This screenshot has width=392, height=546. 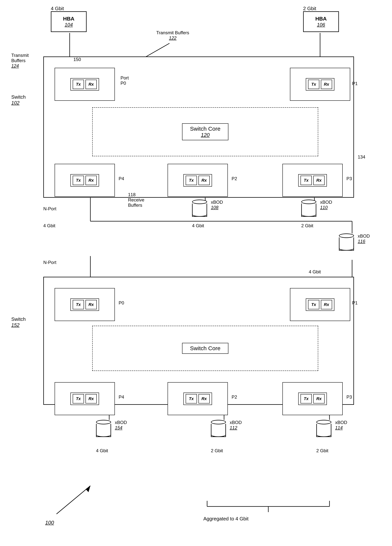 What do you see at coordinates (85, 84) in the screenshot?
I see `p0-txrx-outer: Tx Rx` at bounding box center [85, 84].